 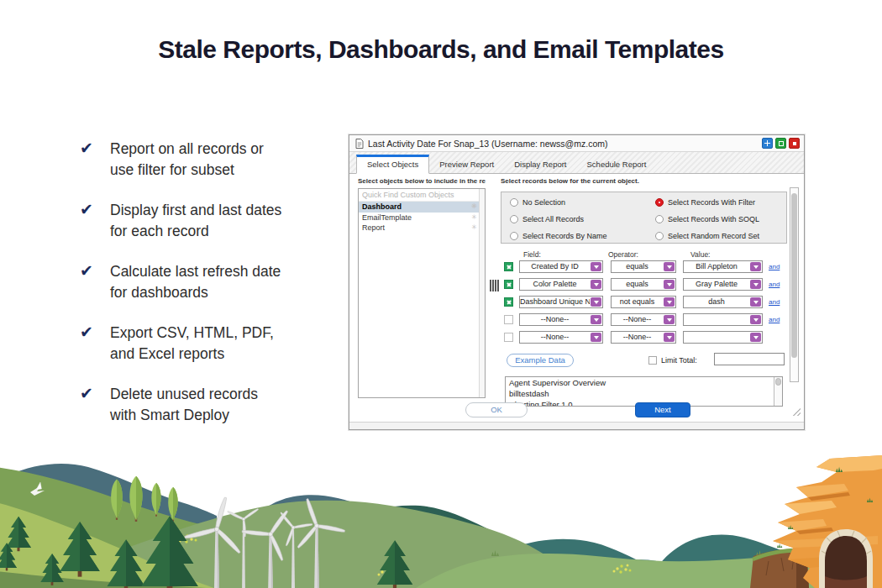 What do you see at coordinates (533, 255) in the screenshot?
I see `field-column-label: Field:` at bounding box center [533, 255].